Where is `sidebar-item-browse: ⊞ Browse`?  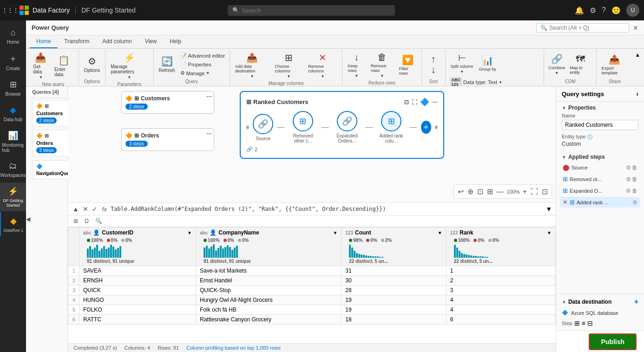 sidebar-item-browse: ⊞ Browse is located at coordinates (13, 88).